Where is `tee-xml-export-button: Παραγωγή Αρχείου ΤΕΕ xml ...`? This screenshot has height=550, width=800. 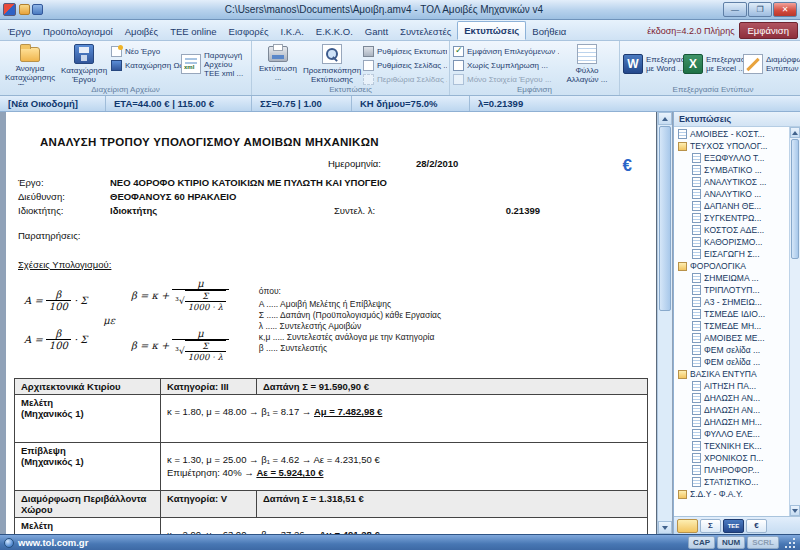 tee-xml-export-button: Παραγωγή Αρχείου ΤΕΕ xml ... is located at coordinates (214, 64).